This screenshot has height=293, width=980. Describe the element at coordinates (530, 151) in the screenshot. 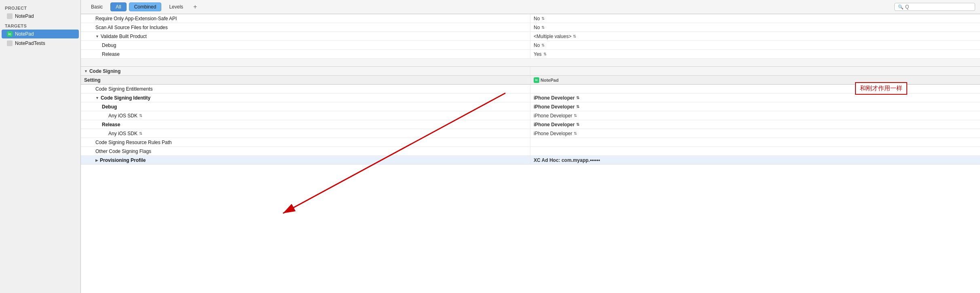

I see `row-cs-other-flags: Other Code Signing Flags` at that location.